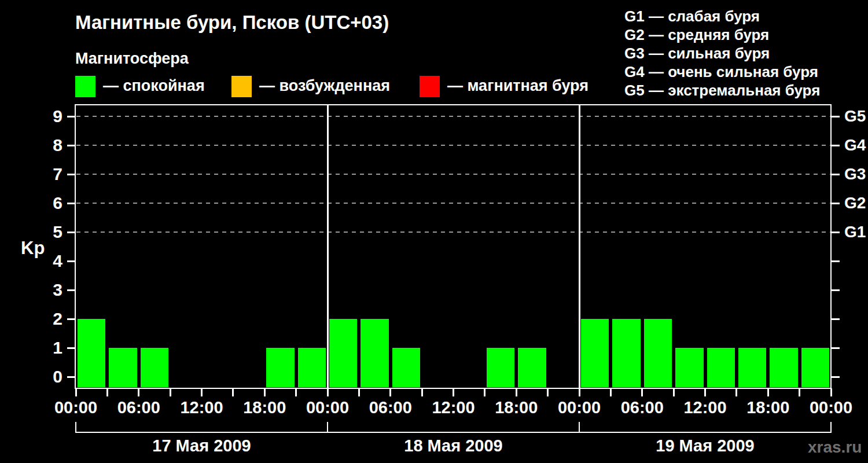 This screenshot has height=463, width=868. I want to click on excited-swatch-icon, so click(242, 87).